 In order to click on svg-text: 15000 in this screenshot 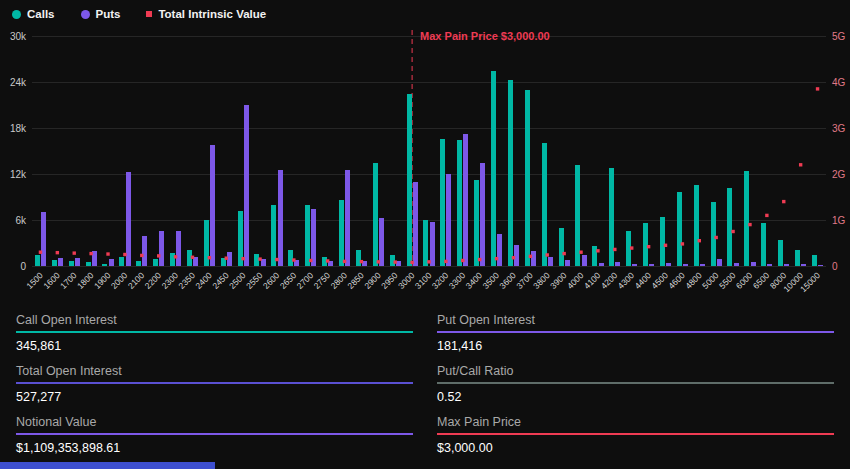, I will do `click(810, 282)`.